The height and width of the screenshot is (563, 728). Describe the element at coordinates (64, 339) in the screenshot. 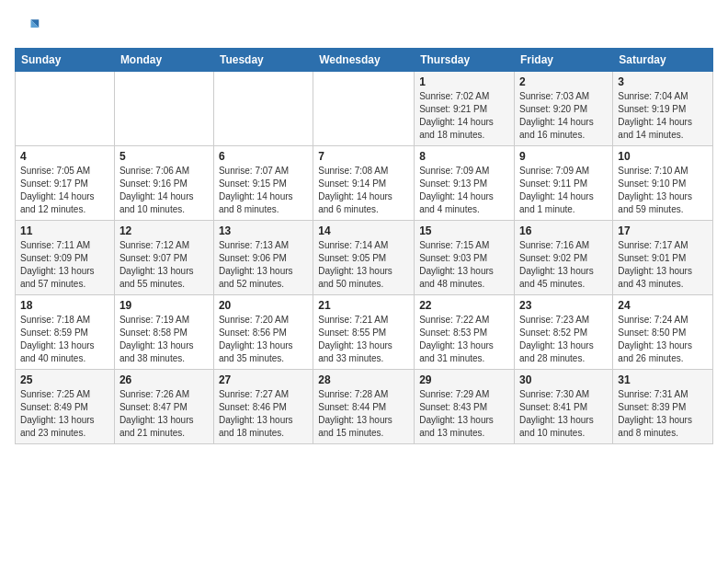

I see `day-info: Sunrise: 7:18 AM Sunset: 8:59 PM Dayligh…` at that location.